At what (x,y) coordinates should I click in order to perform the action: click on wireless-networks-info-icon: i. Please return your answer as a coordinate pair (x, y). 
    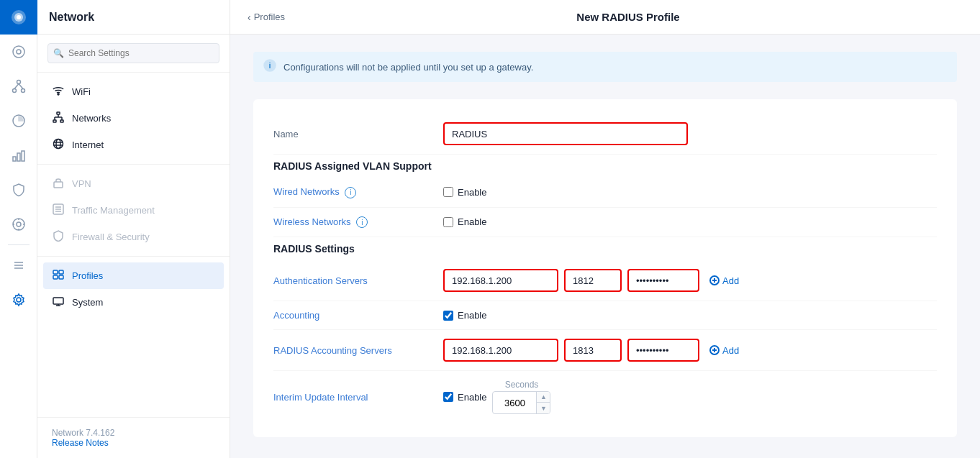
    Looking at the image, I should click on (362, 222).